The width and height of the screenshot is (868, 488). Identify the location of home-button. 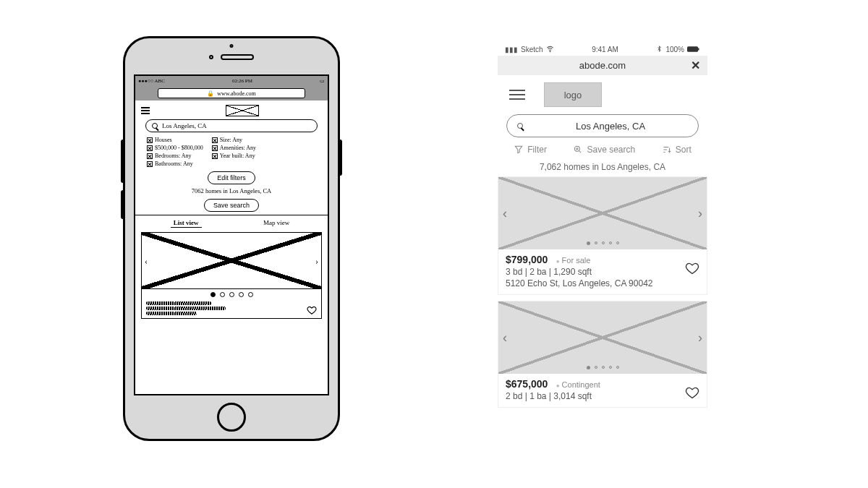
(231, 417).